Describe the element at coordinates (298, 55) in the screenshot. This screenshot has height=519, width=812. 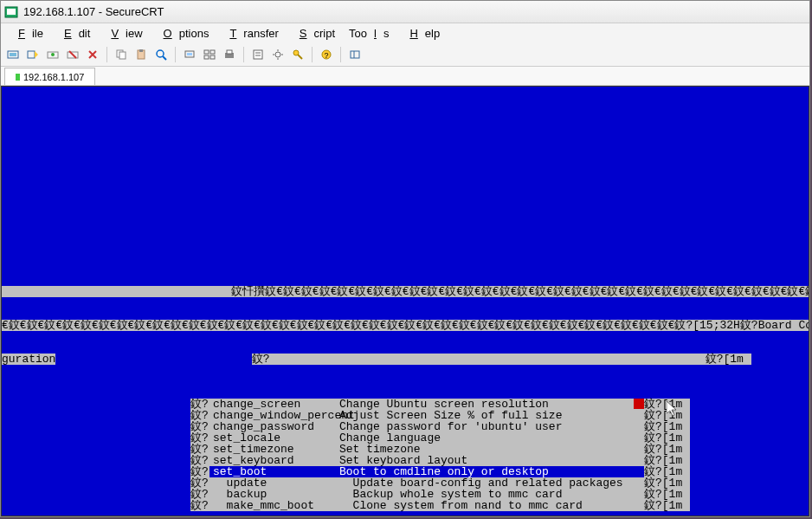
I see `key-icon` at that location.